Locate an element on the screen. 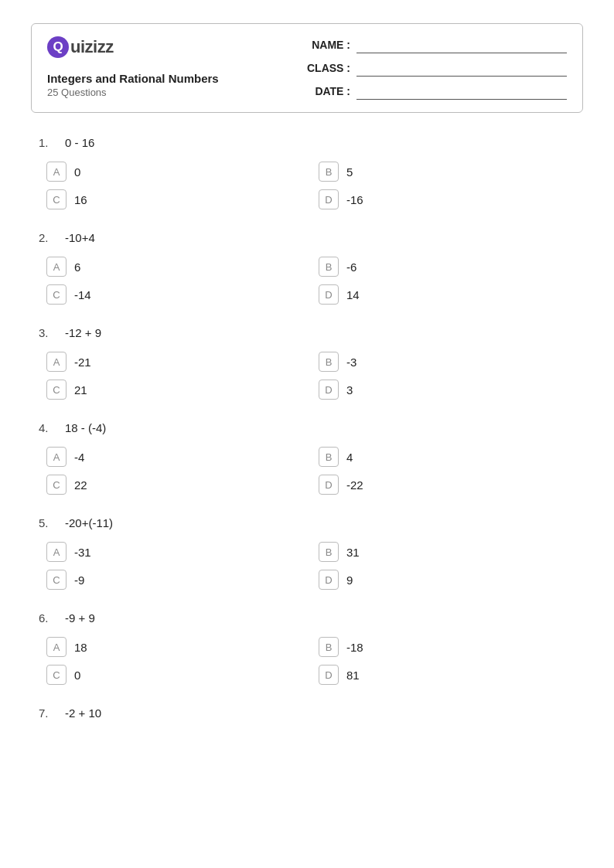  option-value: -14 is located at coordinates (83, 295).